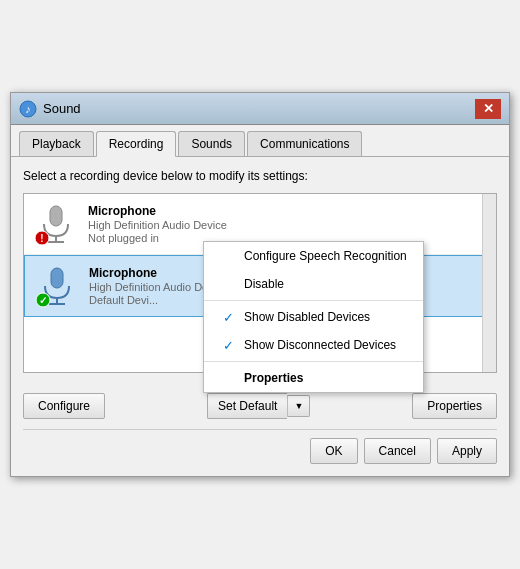 This screenshot has height=569, width=520. I want to click on check-properties, so click(228, 378).